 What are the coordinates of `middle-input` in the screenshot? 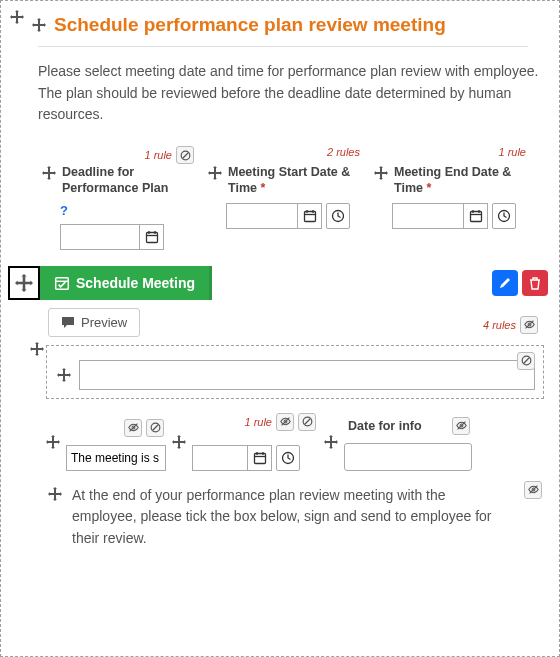 It's located at (220, 458).